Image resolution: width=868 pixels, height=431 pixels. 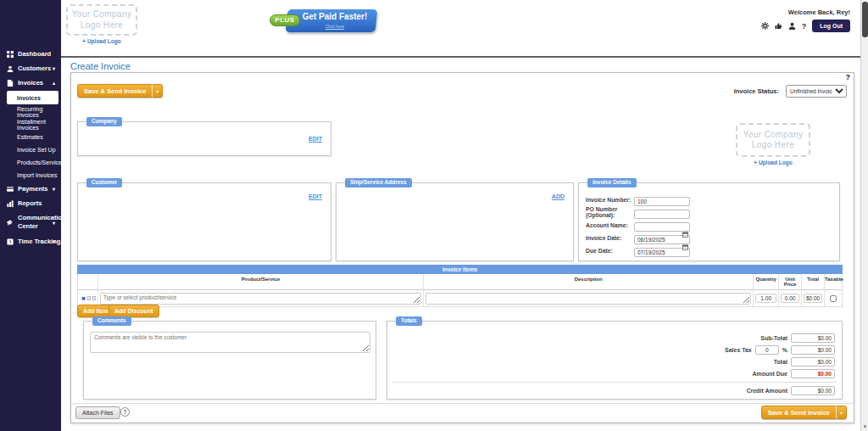 What do you see at coordinates (773, 136) in the screenshot?
I see `invoice-logo-line1: Your Company` at bounding box center [773, 136].